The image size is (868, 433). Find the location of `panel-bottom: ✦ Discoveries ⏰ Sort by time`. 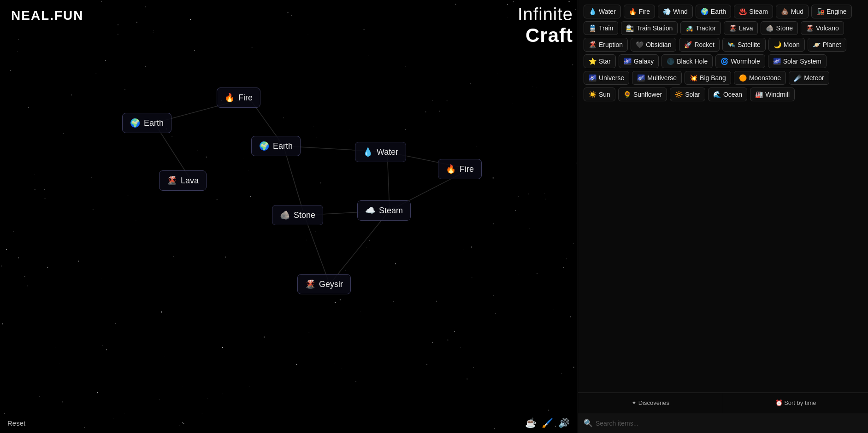

panel-bottom: ✦ Discoveries ⏰ Sort by time is located at coordinates (723, 403).